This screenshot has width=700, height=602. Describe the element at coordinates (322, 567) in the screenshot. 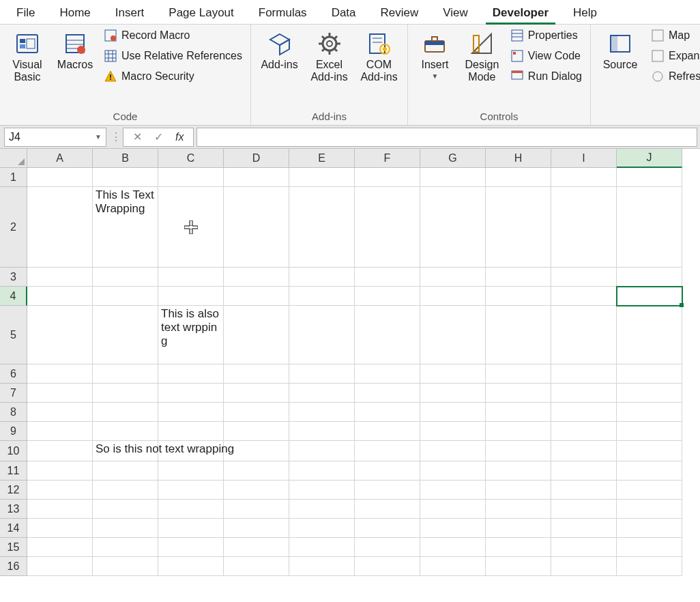

I see `cell-E16` at that location.